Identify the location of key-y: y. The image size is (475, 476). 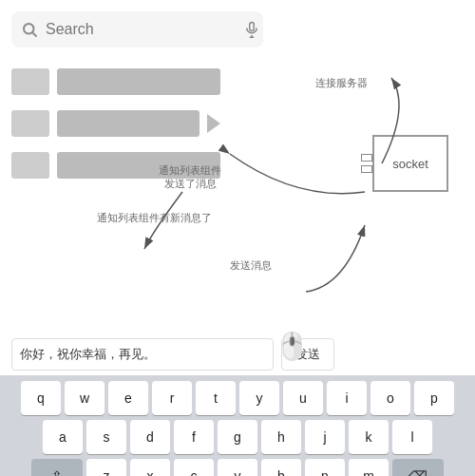
(259, 398).